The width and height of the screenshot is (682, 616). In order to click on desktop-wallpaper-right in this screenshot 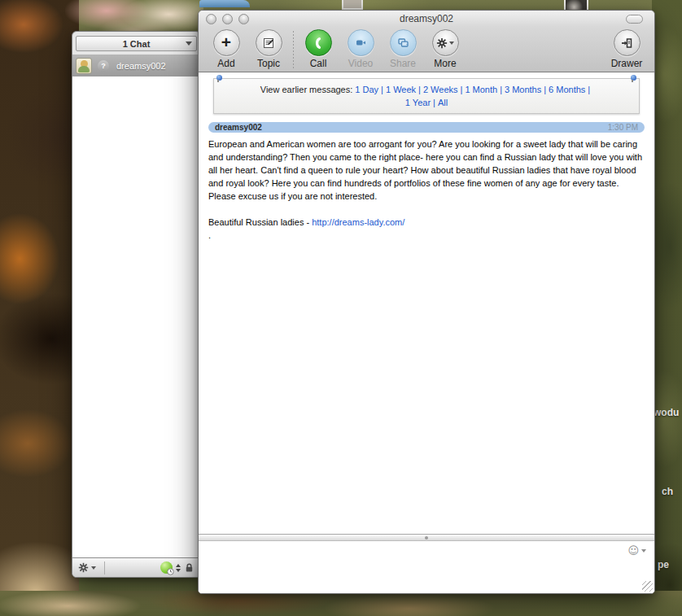, I will do `click(667, 308)`.